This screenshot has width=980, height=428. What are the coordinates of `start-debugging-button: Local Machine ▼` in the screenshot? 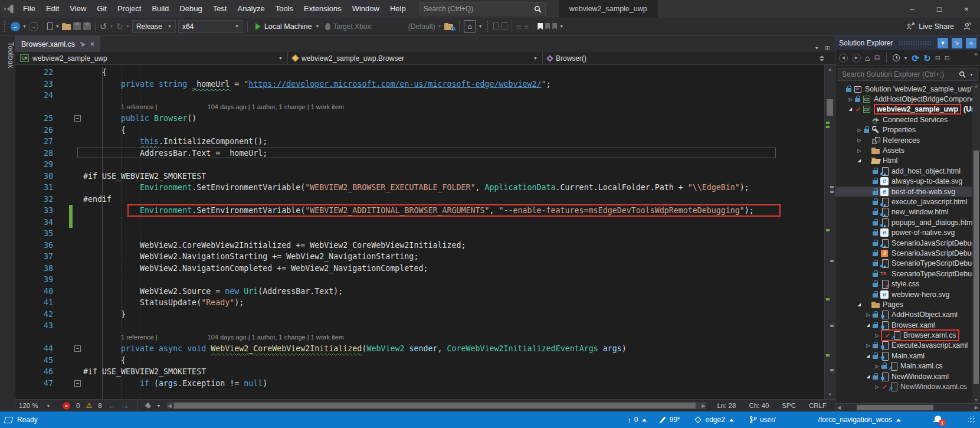 It's located at (288, 27).